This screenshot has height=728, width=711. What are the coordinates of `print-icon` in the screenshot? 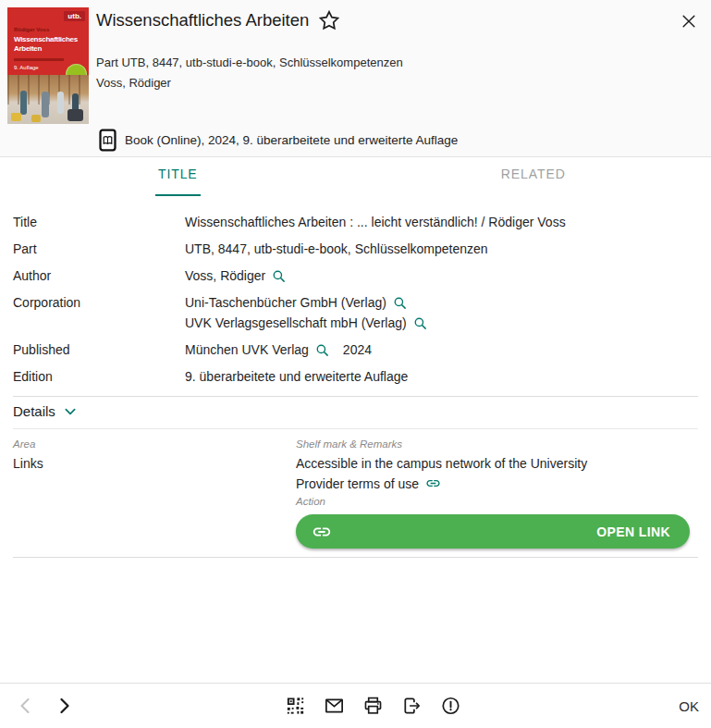 It's located at (374, 707).